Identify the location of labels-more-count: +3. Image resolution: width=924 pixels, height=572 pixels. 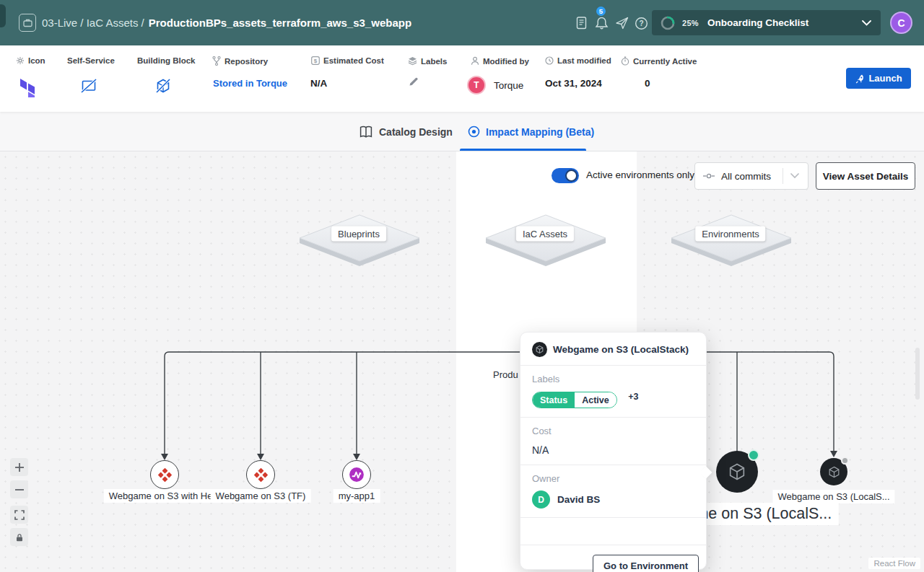
(633, 397).